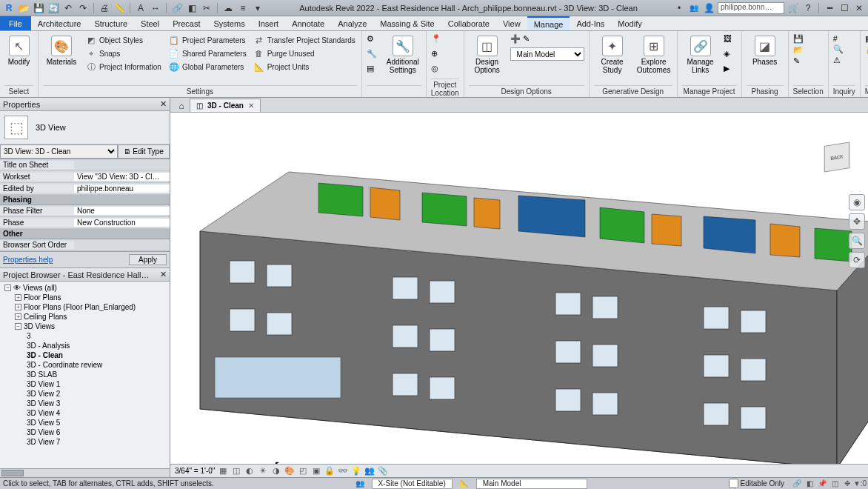 This screenshot has height=489, width=868. What do you see at coordinates (163, 274) in the screenshot?
I see `close-icon: ✕` at bounding box center [163, 274].